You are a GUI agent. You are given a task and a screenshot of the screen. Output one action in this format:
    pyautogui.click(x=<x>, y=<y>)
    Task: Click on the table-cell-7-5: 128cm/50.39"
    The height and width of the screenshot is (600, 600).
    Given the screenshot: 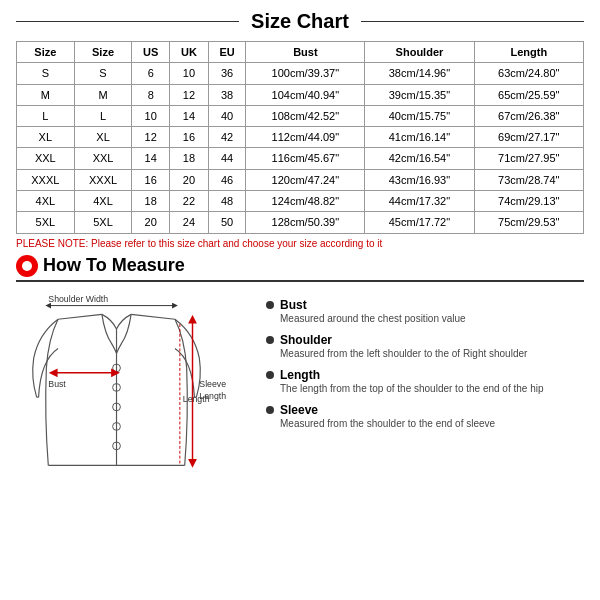 What is the action you would take?
    pyautogui.click(x=306, y=222)
    